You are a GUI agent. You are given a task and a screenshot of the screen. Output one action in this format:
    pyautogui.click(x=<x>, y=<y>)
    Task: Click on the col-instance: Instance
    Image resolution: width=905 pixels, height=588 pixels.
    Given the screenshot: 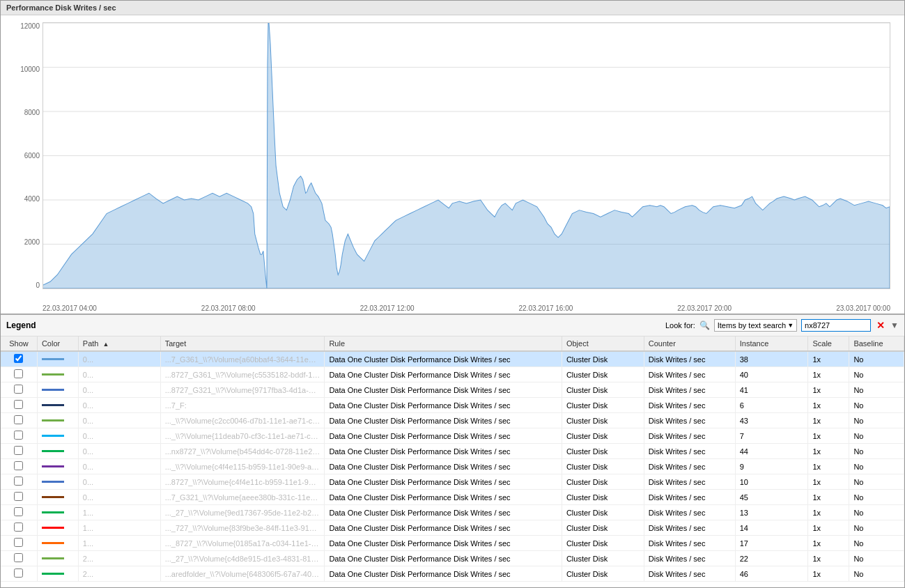 What is the action you would take?
    pyautogui.click(x=772, y=344)
    